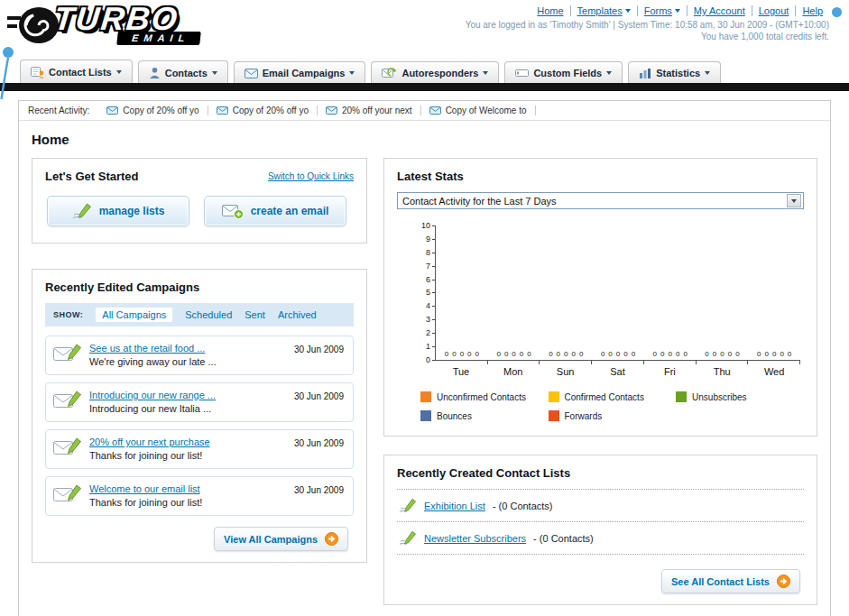 This screenshot has height=616, width=849. Describe the element at coordinates (130, 24) in the screenshot. I see `logo-text-block: TURBO EMAIL` at that location.